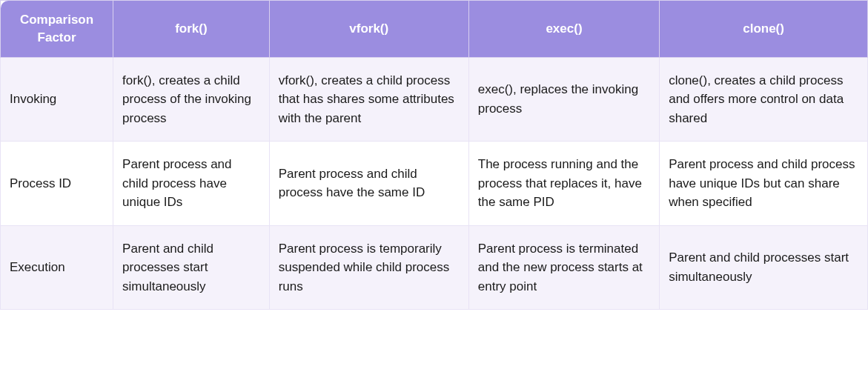 The height and width of the screenshot is (392, 868). What do you see at coordinates (191, 30) in the screenshot?
I see `header-fork: fork()` at bounding box center [191, 30].